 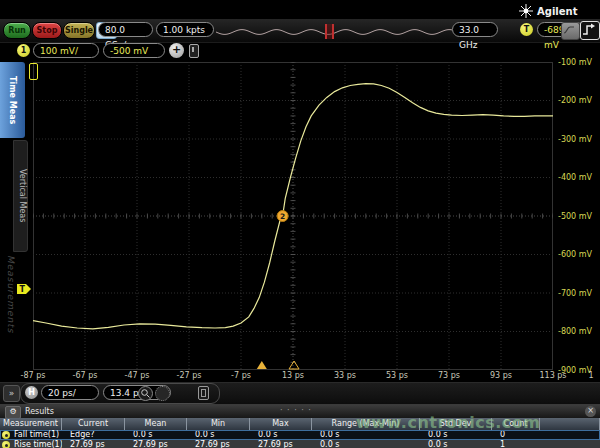 I want to click on site-watermark: www.cntronics.com, so click(x=448, y=422).